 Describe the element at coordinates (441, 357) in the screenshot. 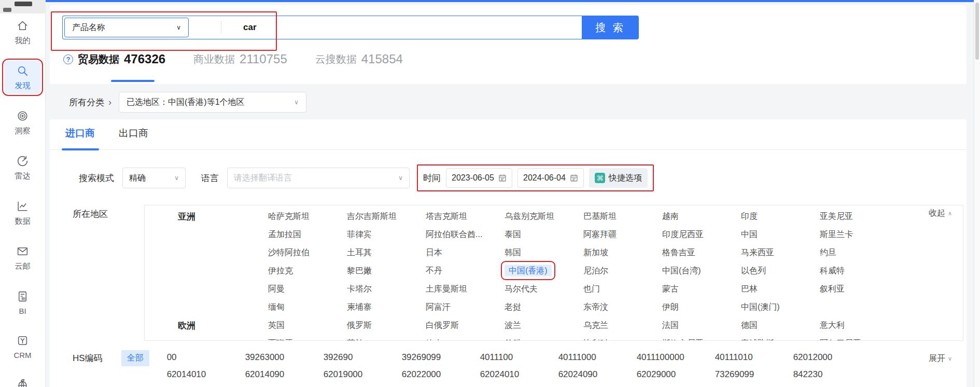

I see `hs-code-item: 39269099` at that location.